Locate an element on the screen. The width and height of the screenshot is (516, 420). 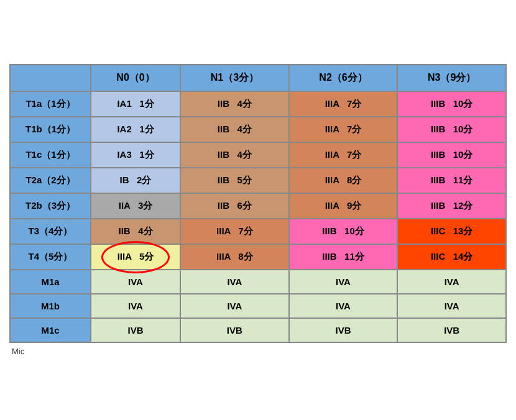
circle-highlight is located at coordinates (136, 257).